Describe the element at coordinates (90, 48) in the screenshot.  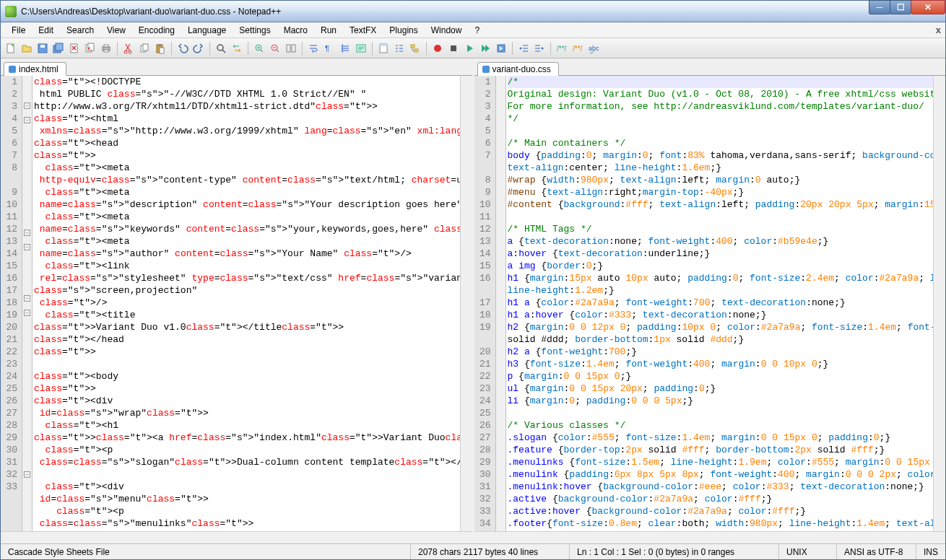
I see `close-all-icon` at that location.